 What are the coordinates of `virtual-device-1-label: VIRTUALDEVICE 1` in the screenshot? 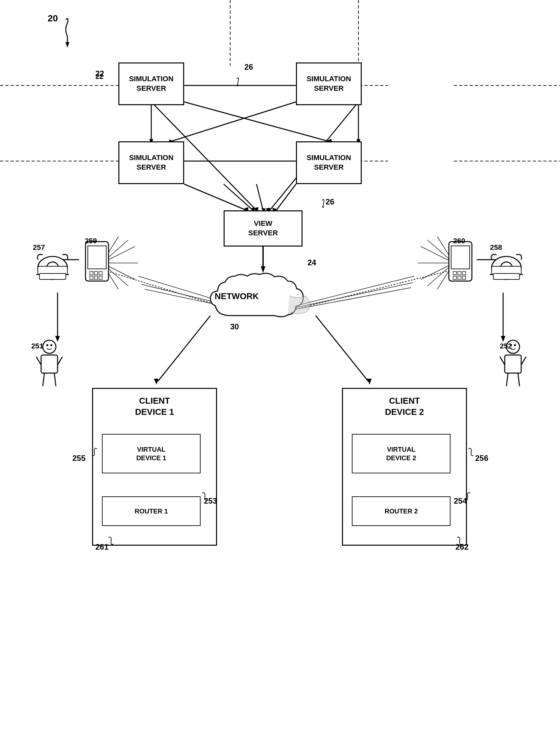 It's located at (151, 454).